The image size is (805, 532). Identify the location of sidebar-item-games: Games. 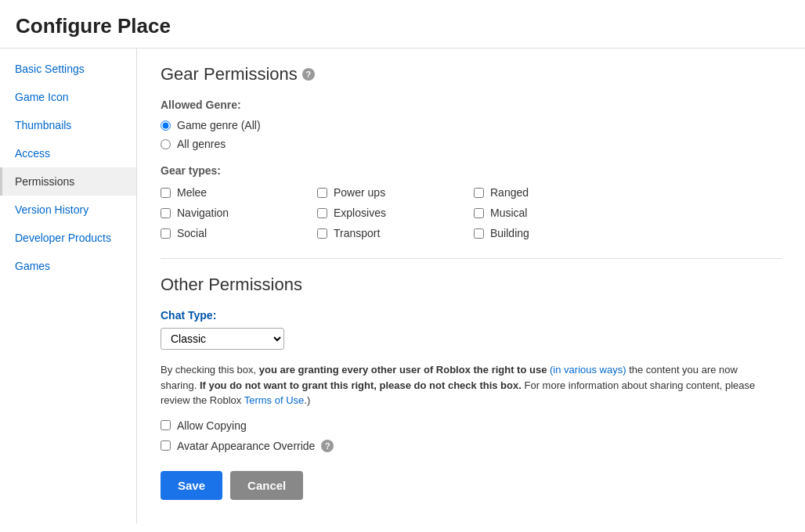
(68, 266).